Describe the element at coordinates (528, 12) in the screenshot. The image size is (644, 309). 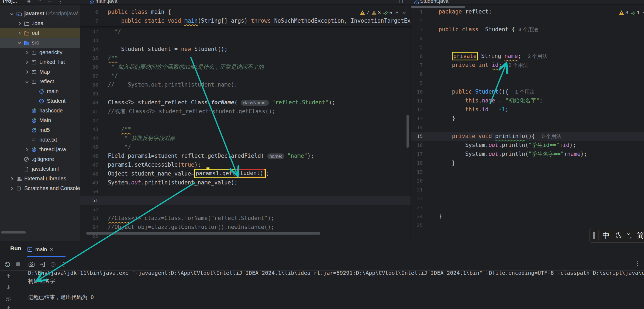
I see `code-line-1: 1package reflect;` at that location.